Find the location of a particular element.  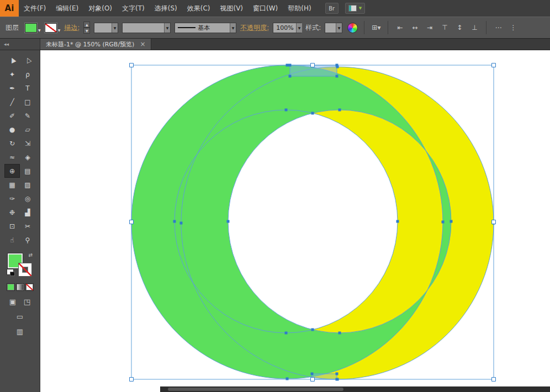

tool-lasso: ρ is located at coordinates (28, 74).